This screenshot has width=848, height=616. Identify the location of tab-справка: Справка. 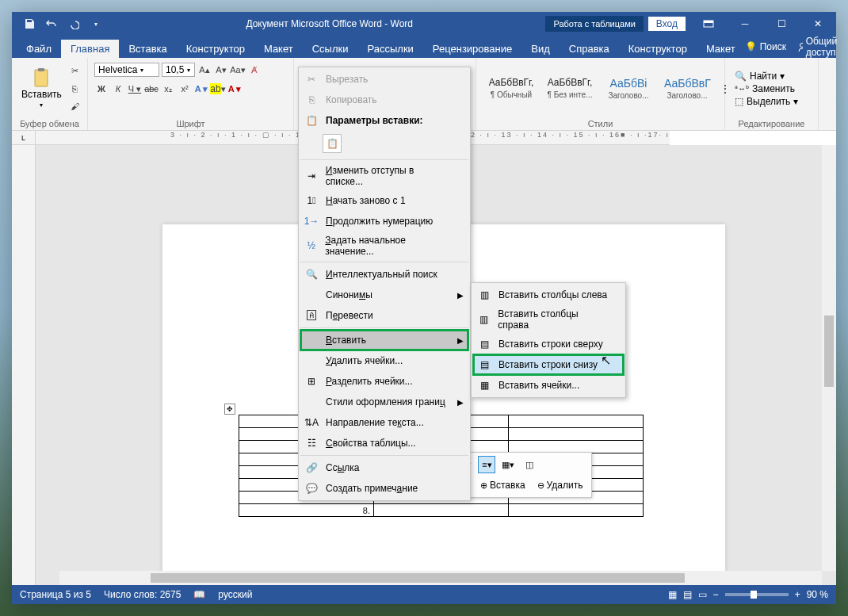
(590, 49).